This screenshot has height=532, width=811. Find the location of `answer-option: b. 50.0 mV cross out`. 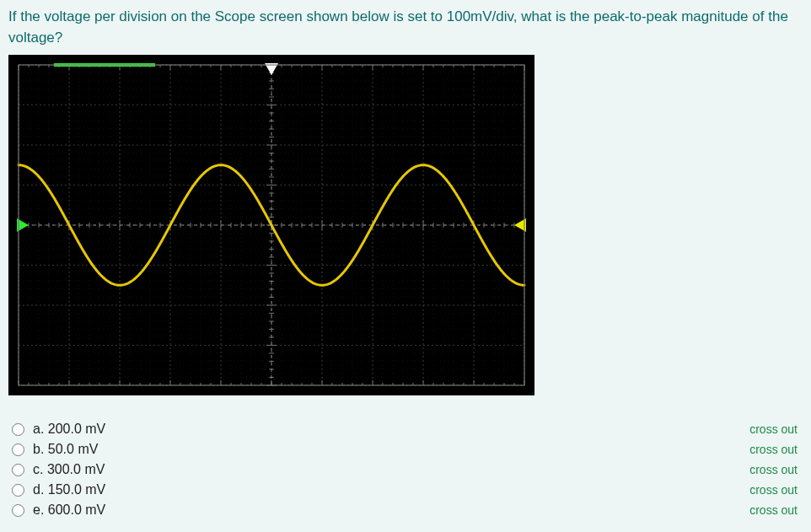

answer-option: b. 50.0 mV cross out is located at coordinates (406, 449).